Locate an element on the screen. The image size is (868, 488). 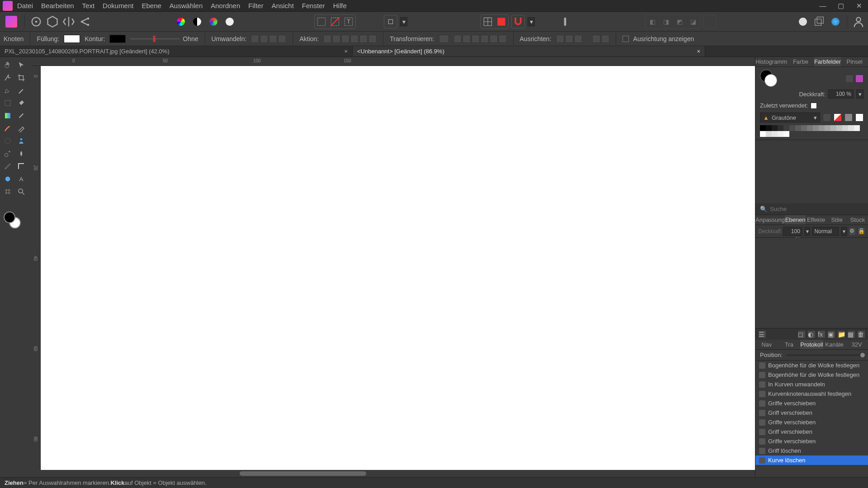
layers-menu-icon: ☰ is located at coordinates (762, 334).